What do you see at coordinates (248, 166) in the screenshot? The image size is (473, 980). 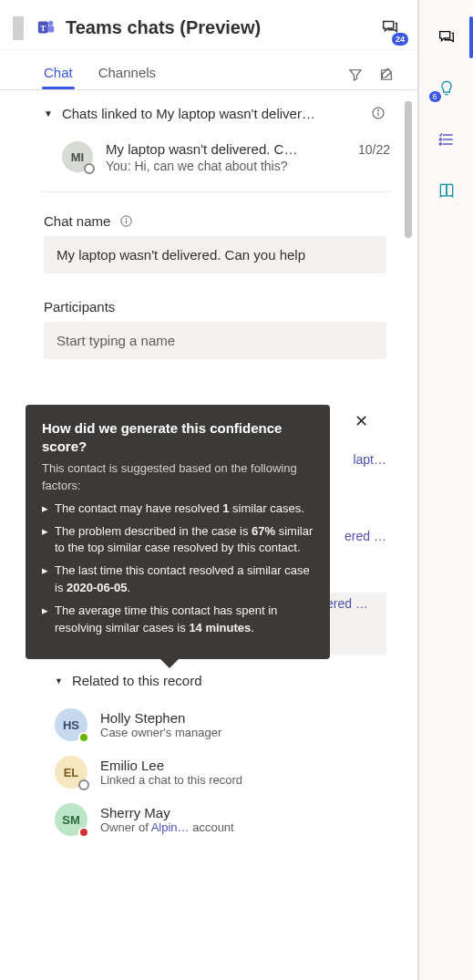 I see `chat-preview: You: Hi, can we chat about this?` at bounding box center [248, 166].